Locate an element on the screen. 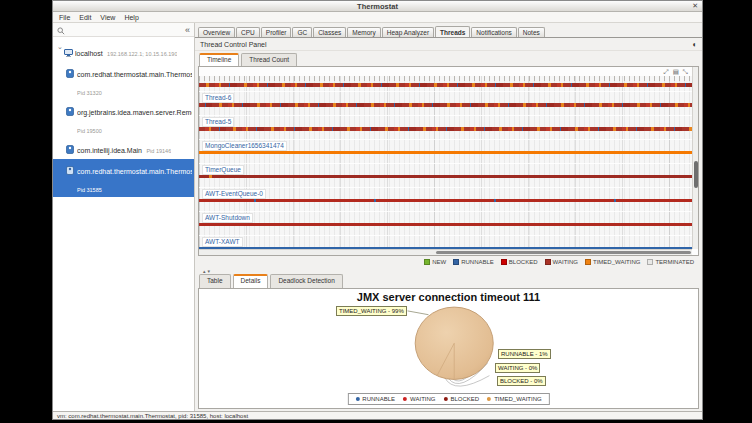 The image size is (752, 423). thread-state-legend: NEW RUNNABLE BLOCKED WAITING TIMED_WAITI… is located at coordinates (448, 262).